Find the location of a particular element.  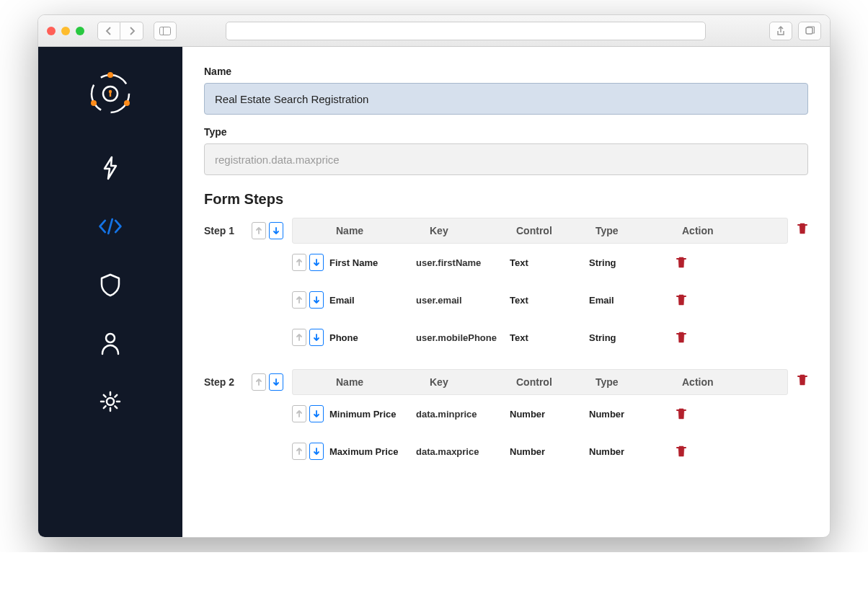

forward-button is located at coordinates (132, 31).